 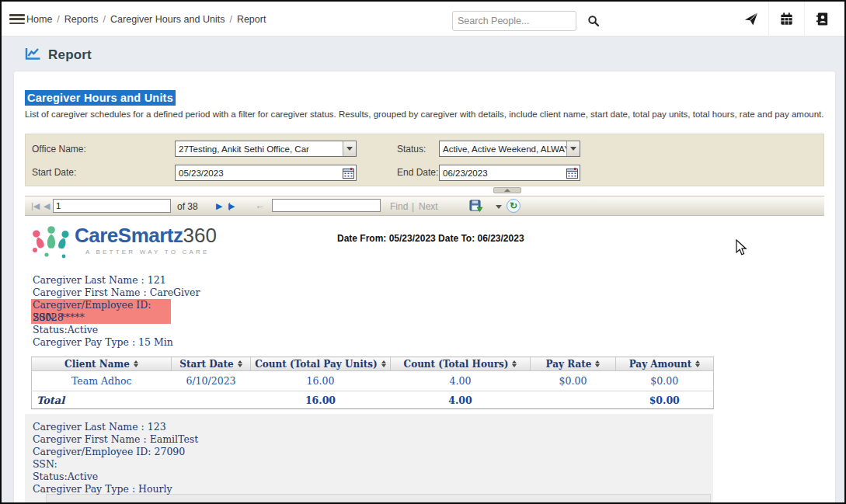 I want to click on search-icon, so click(x=594, y=21).